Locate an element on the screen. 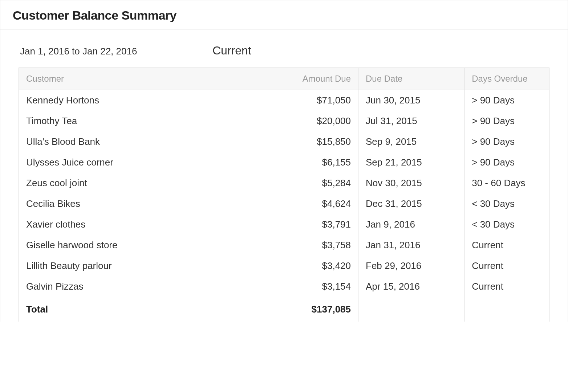  cell-due-date: Nov 30, 2015 is located at coordinates (411, 183).